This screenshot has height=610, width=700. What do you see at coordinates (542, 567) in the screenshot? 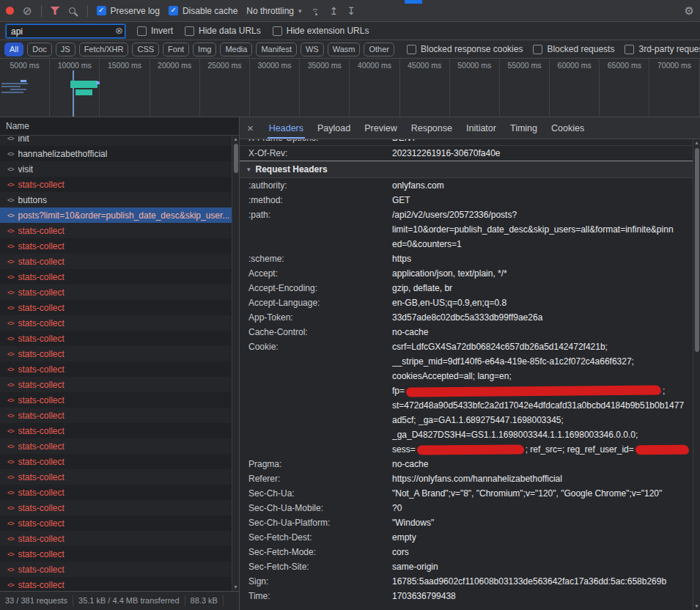
I see `header-value-line: same-origin` at bounding box center [542, 567].